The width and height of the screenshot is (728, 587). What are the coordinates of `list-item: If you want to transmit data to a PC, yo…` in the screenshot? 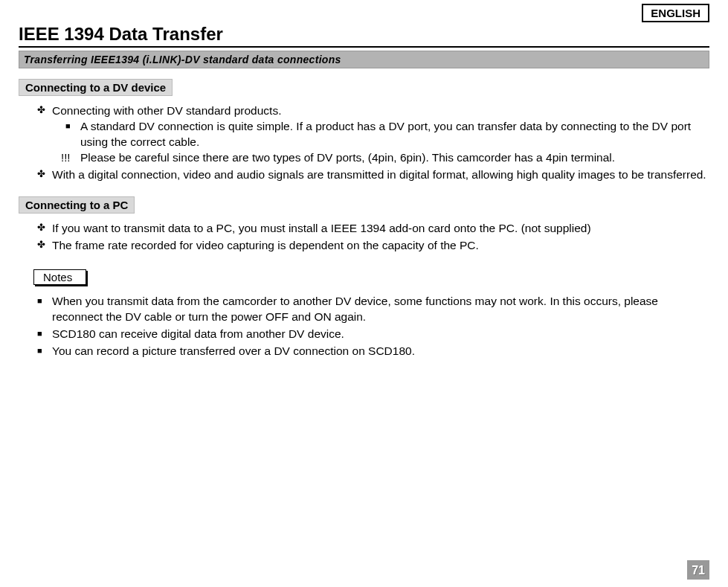 It's located at (373, 229).